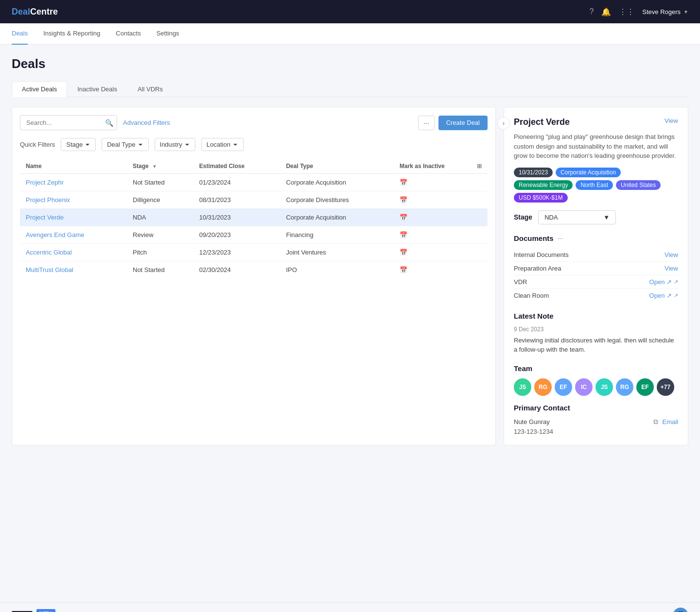  What do you see at coordinates (681, 610) in the screenshot?
I see `chat-button: 💬` at bounding box center [681, 610].